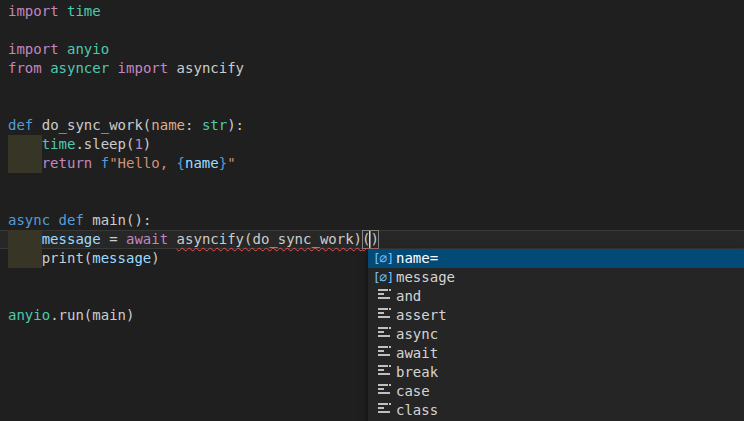 Image resolution: width=744 pixels, height=421 pixels. What do you see at coordinates (104, 144) in the screenshot?
I see `code-token: .sleep(` at bounding box center [104, 144].